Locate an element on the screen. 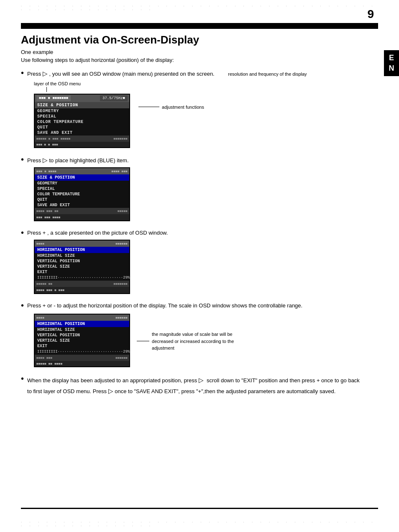  osd-window-2: ■■■ ■ ■■■■ ■■■■ ■■■ SIZE & POSITION GEOM… is located at coordinates (82, 194).